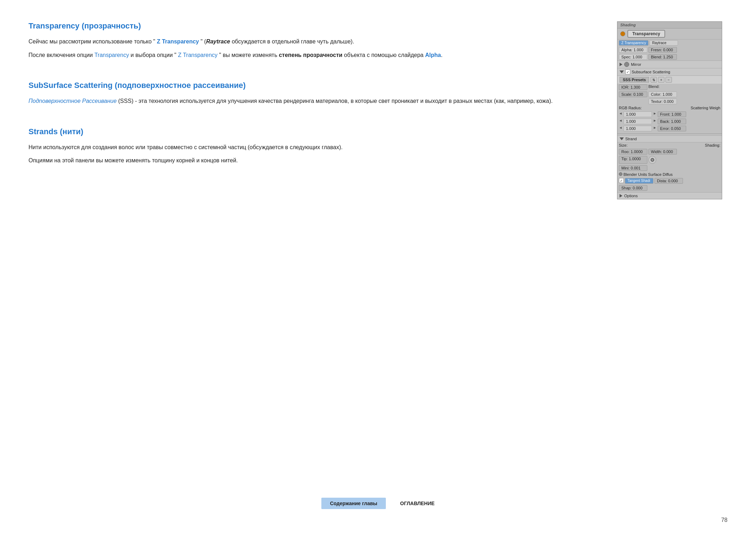 This screenshot has height=534, width=756. What do you see at coordinates (670, 188) in the screenshot?
I see `shap-row: Shap: 0.000` at bounding box center [670, 188].